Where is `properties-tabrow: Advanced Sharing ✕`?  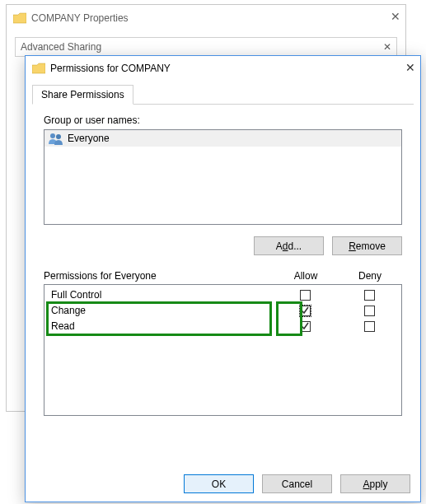 properties-tabrow: Advanced Sharing ✕ is located at coordinates (206, 47).